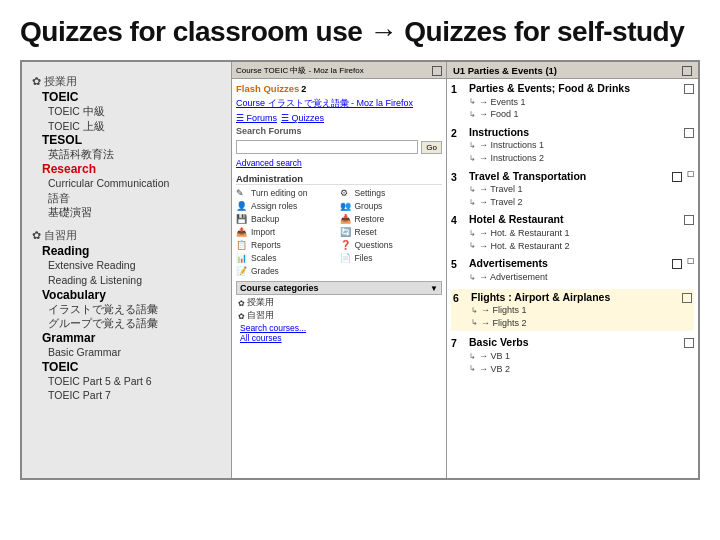 This screenshot has height=540, width=720. I want to click on quiz-num-7: 7, so click(458, 343).